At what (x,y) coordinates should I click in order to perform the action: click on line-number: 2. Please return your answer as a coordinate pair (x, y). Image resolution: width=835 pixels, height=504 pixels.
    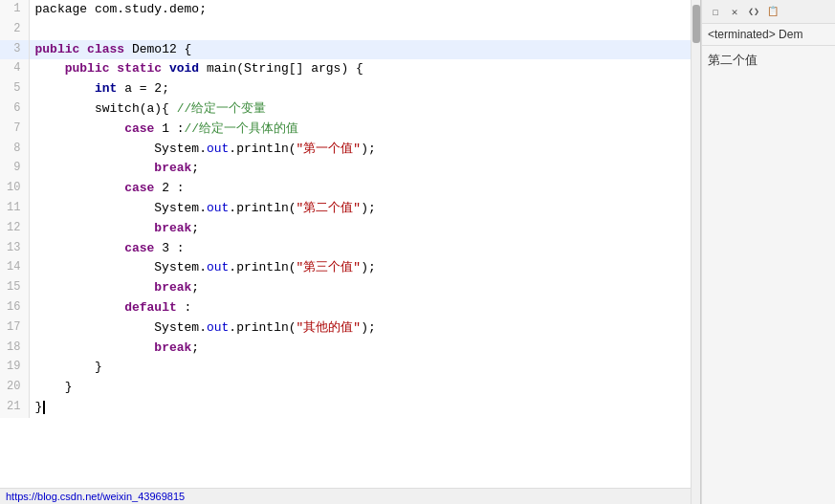
    Looking at the image, I should click on (14, 31).